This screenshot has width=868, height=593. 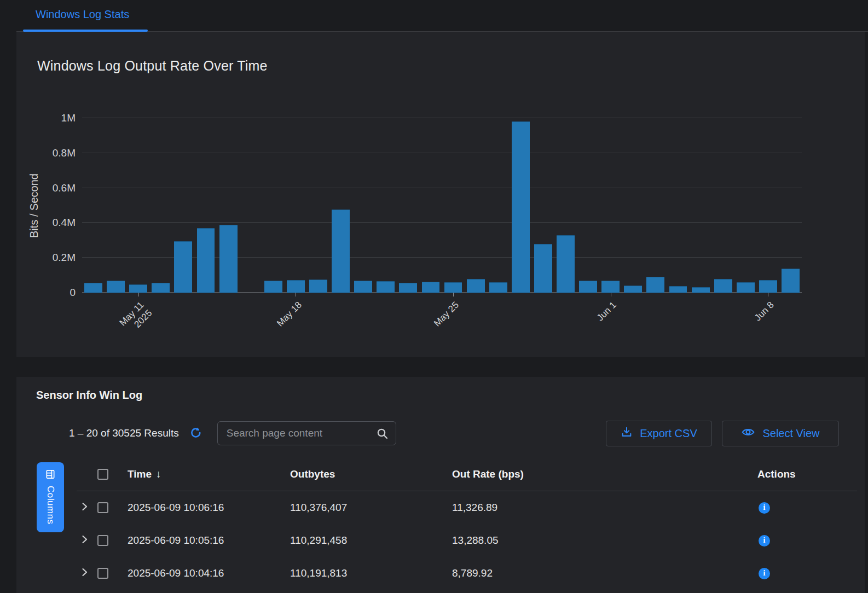 What do you see at coordinates (89, 395) in the screenshot?
I see `table-section-title: Sensor Info Win Log` at bounding box center [89, 395].